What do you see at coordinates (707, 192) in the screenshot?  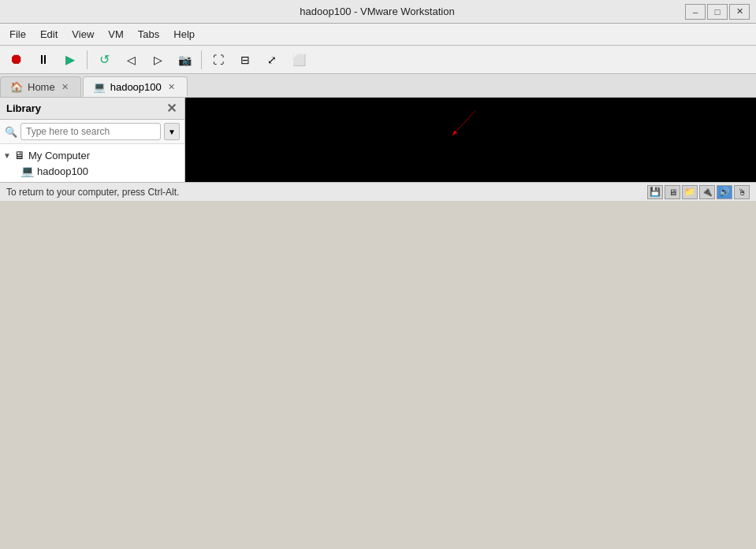 I see `status-icon-power: 🔌` at bounding box center [707, 192].